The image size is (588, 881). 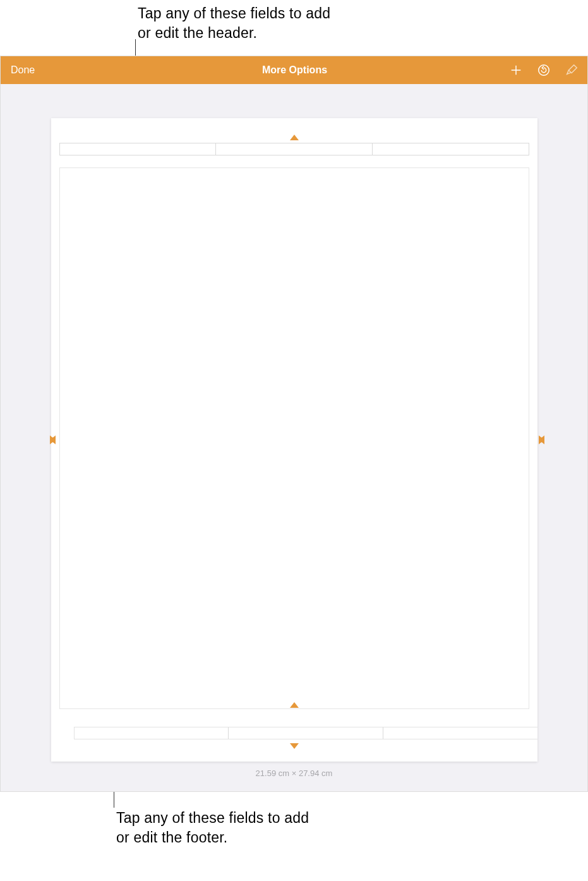 I want to click on footer-field-left, so click(x=152, y=733).